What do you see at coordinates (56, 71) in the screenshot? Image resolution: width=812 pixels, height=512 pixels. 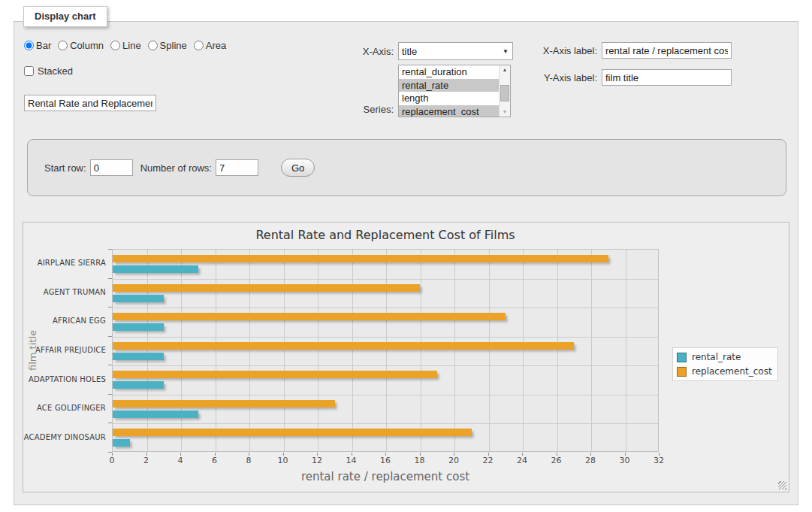 I see `stacked-label: Stacked` at bounding box center [56, 71].